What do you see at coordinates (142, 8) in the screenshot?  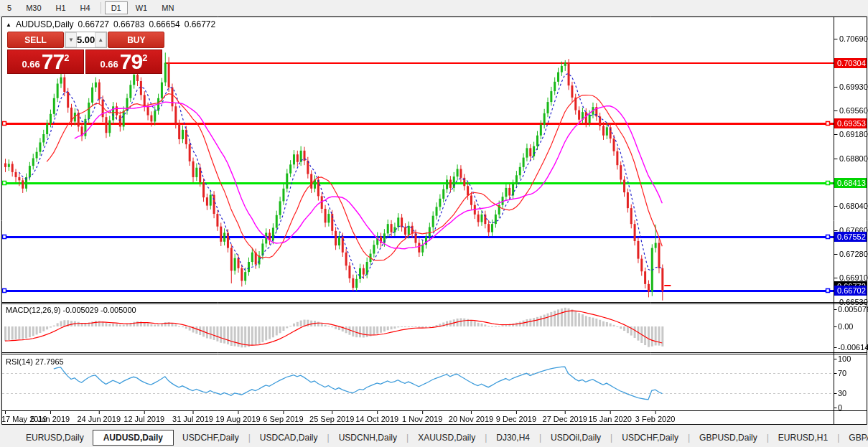 I see `timeframe-button-w1: W1` at bounding box center [142, 8].